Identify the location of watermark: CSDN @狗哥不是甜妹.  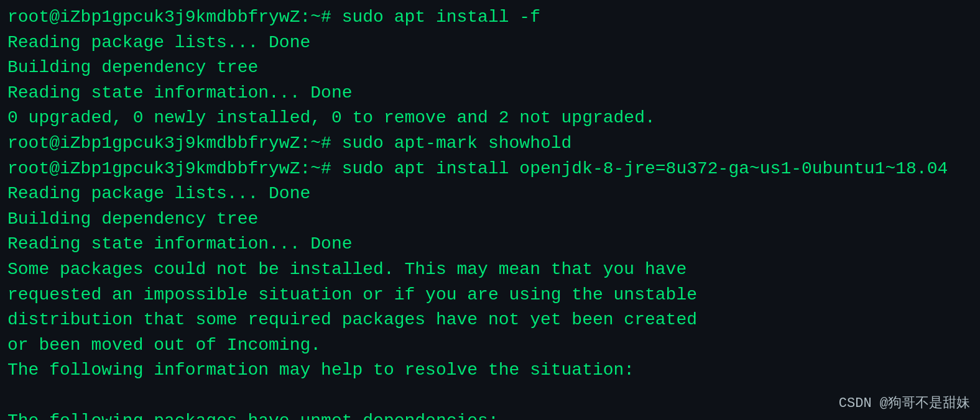
(904, 404).